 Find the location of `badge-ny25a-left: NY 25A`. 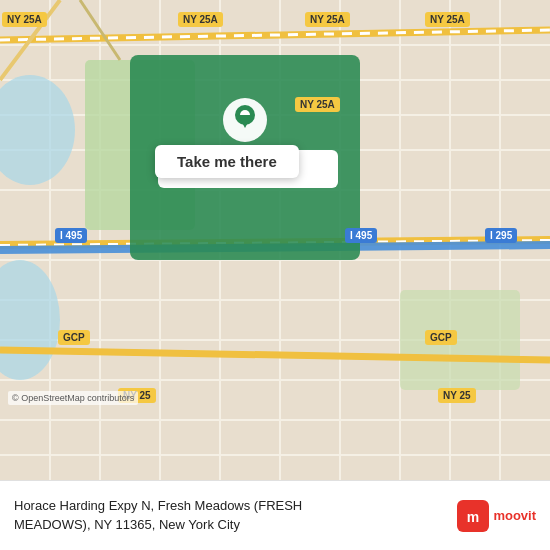

badge-ny25a-left: NY 25A is located at coordinates (24, 20).